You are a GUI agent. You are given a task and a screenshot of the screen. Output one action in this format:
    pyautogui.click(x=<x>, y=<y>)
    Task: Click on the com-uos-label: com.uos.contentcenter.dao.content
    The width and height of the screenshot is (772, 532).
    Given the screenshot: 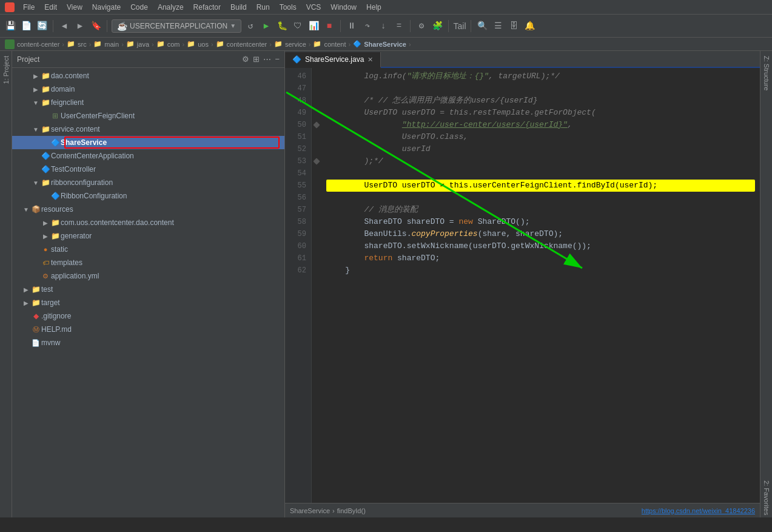 What is the action you would take?
    pyautogui.click(x=172, y=223)
    